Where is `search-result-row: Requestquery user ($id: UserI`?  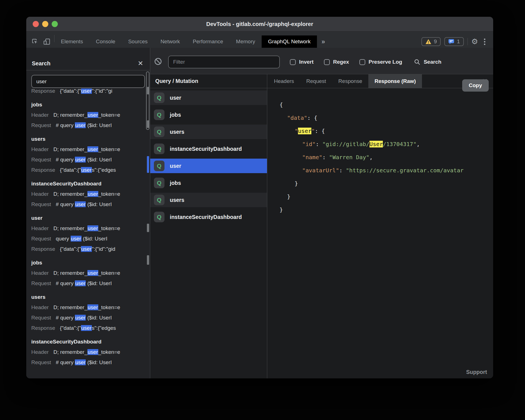 search-result-row: Requestquery user ($id: UserI is located at coordinates (90, 238).